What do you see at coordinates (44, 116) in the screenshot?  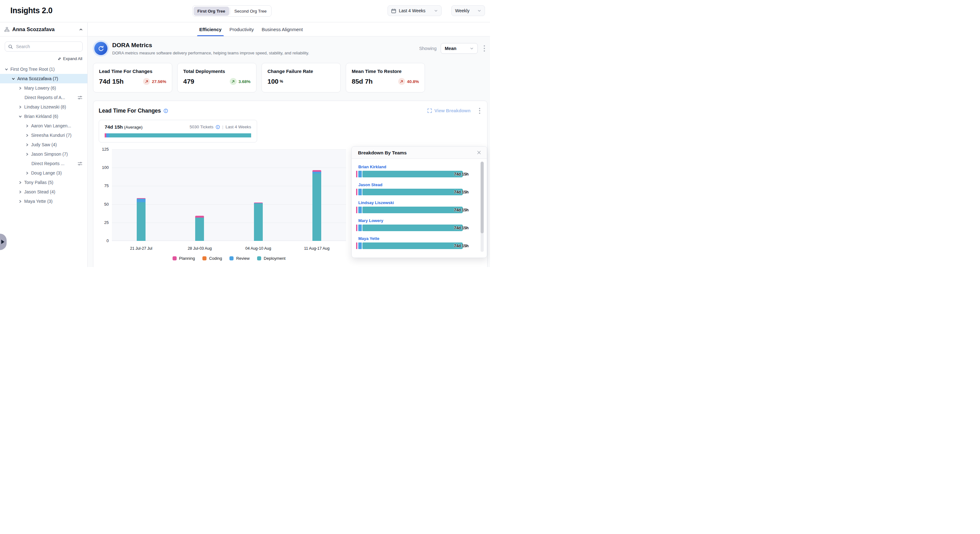 I see `tree-item: Brian Kirkland (6)` at bounding box center [44, 116].